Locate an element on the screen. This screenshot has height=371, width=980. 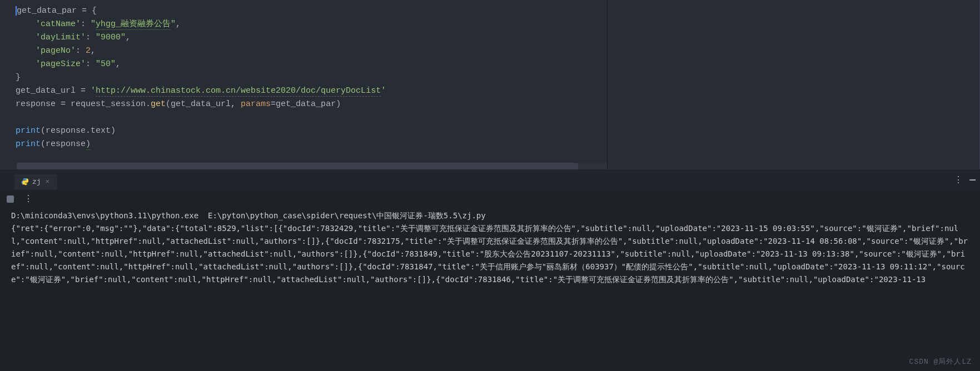
menu-icon: ⋮ is located at coordinates (28, 199).